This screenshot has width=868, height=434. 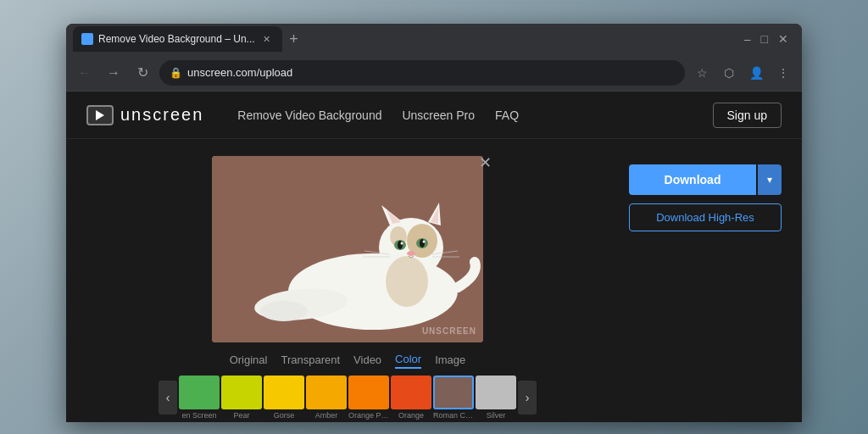 What do you see at coordinates (756, 73) in the screenshot?
I see `profile-icon: 👤` at bounding box center [756, 73].